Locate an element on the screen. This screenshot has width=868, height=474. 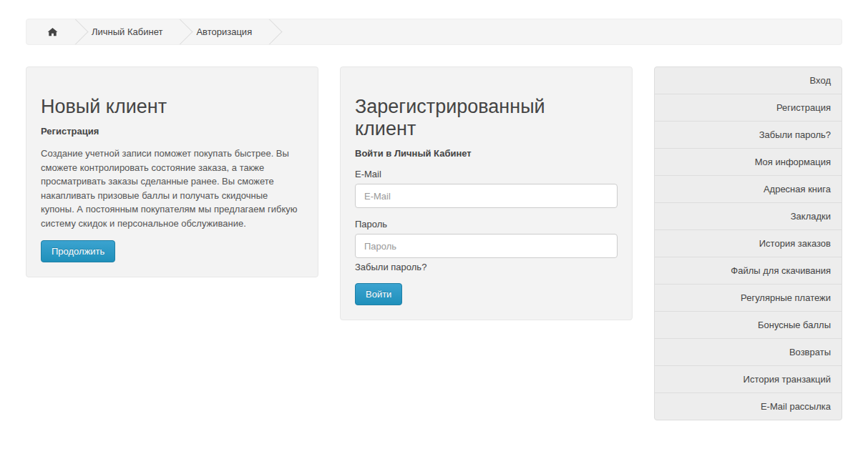
returning-customer-subtitle: Войти в Личный Кабинет is located at coordinates (487, 154).